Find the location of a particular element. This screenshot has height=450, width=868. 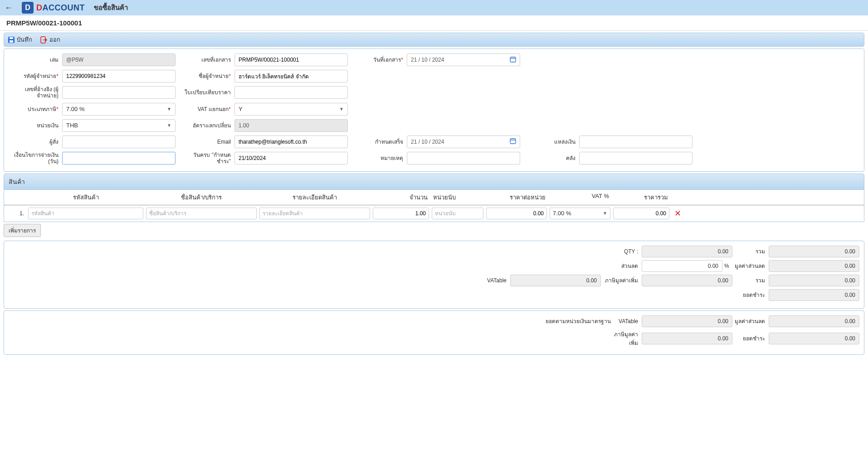

totals-panel-2: ยอดตามหน่วยเงินมาตรฐาน VATable 0.00 มูลค… is located at coordinates (434, 333).